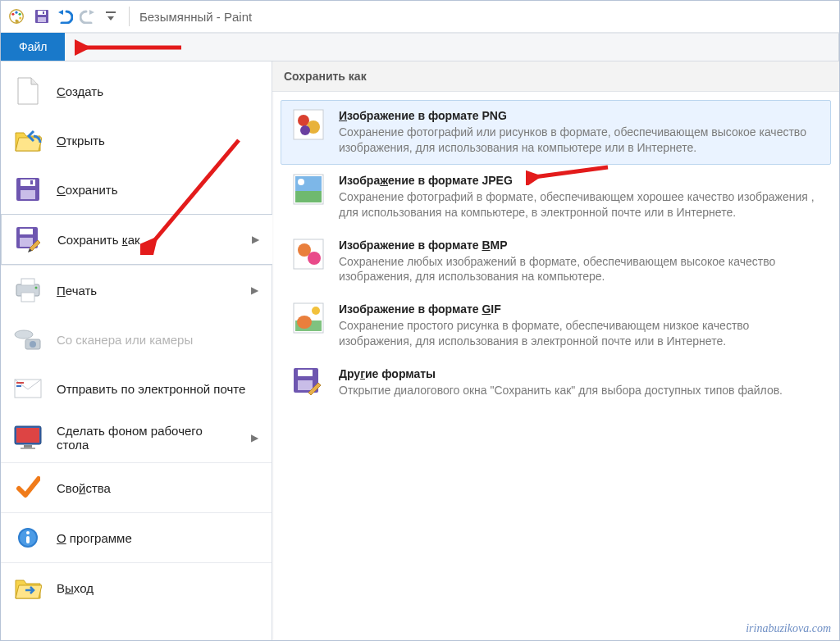 The height and width of the screenshot is (641, 840). What do you see at coordinates (579, 205) in the screenshot?
I see `format-desc: Сохранение фотографий в формате, обеспеч…` at bounding box center [579, 205].